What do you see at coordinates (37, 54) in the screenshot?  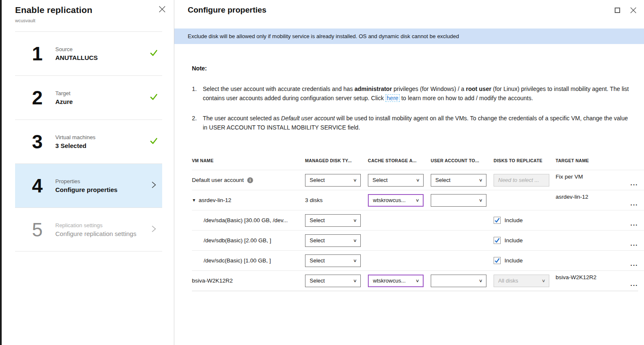 I see `step-number: 1` at bounding box center [37, 54].